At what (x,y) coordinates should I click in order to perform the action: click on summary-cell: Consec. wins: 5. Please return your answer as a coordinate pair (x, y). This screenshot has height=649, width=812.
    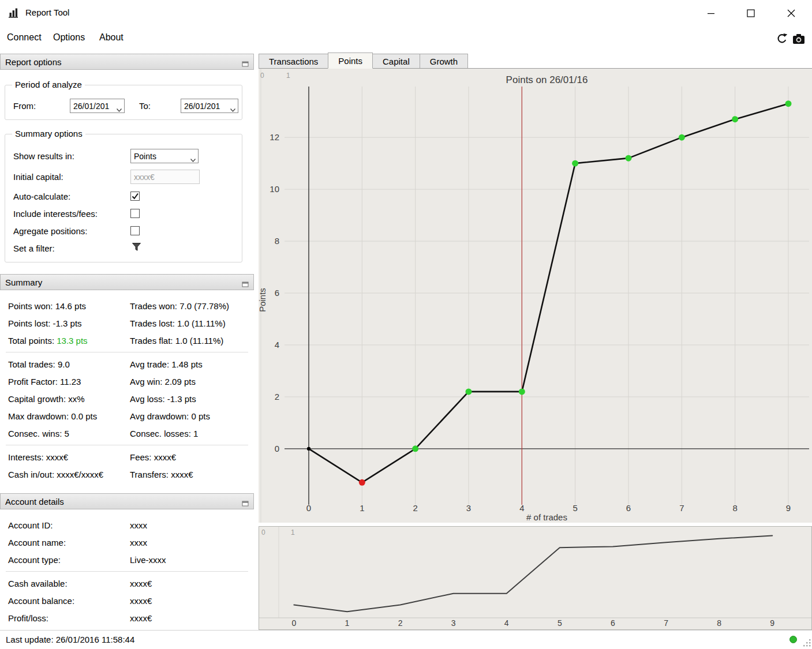
    Looking at the image, I should click on (65, 434).